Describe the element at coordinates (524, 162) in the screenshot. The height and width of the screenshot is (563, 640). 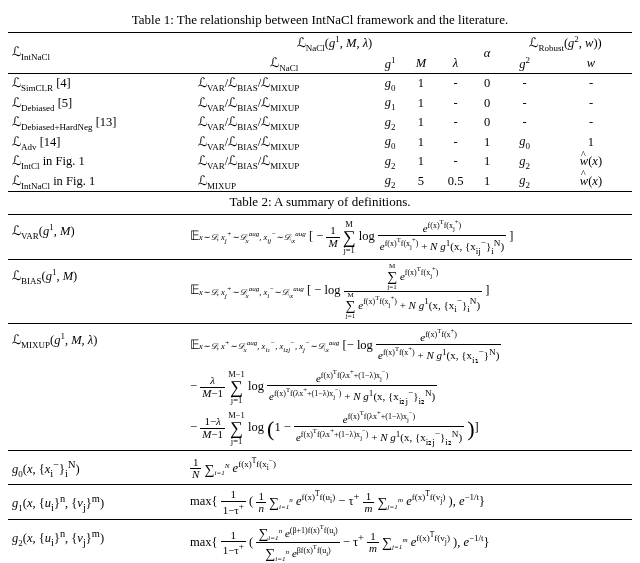
I see `t1-r4-g2: g2` at that location.